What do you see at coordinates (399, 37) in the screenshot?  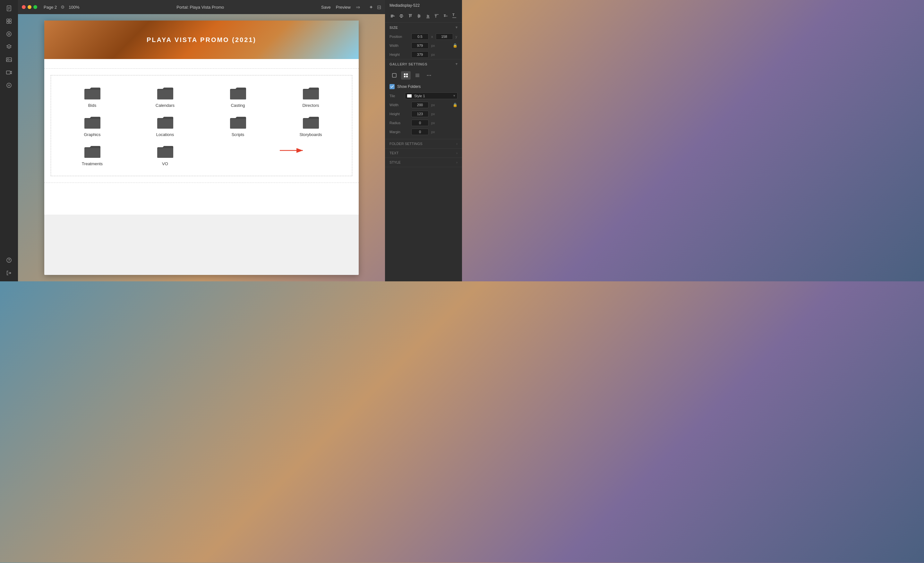 I see `position-label: Position` at bounding box center [399, 37].